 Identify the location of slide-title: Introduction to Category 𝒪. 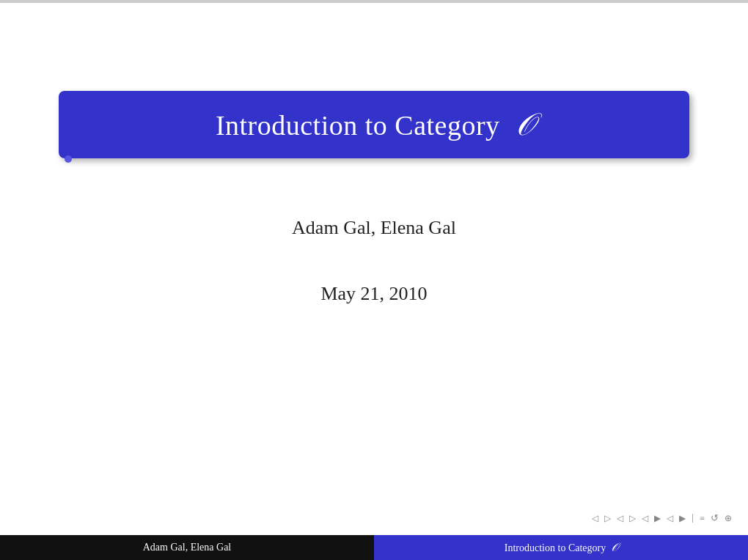
(374, 125).